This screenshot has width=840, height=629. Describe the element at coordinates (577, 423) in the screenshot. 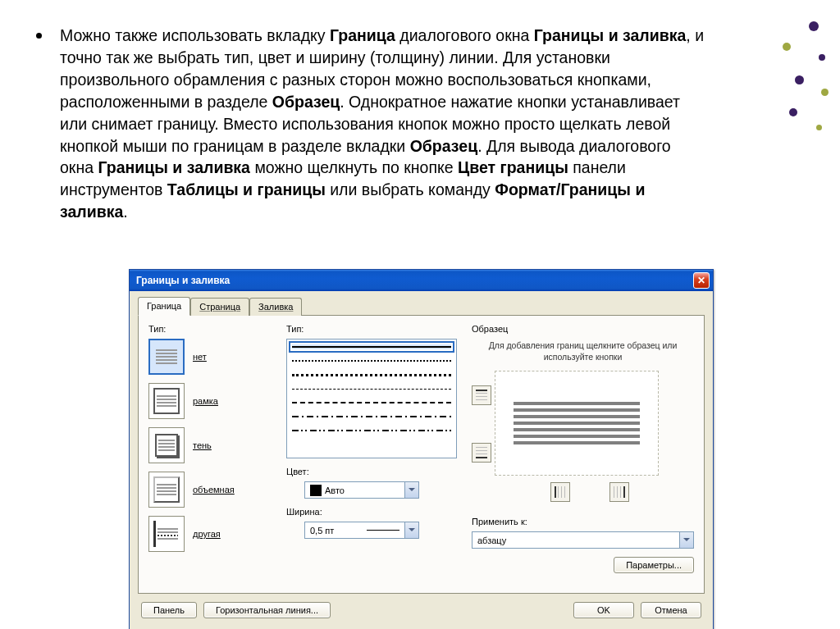

I see `preview-sample` at that location.